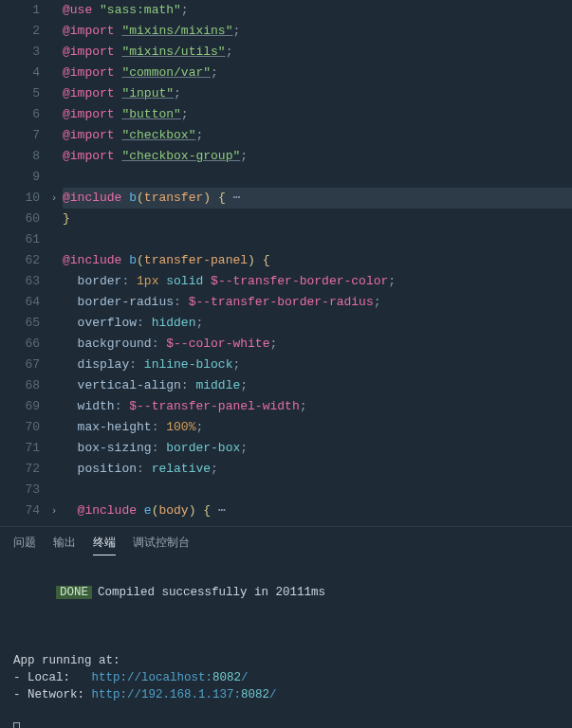 Image resolution: width=572 pixels, height=728 pixels. I want to click on line-number: 66, so click(20, 344).